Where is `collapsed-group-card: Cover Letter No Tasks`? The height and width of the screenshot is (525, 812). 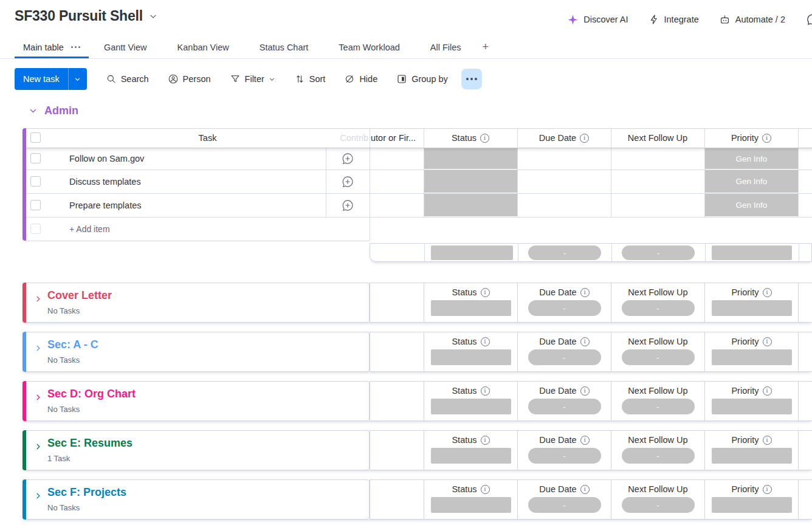
collapsed-group-card: Cover Letter No Tasks is located at coordinates (198, 303).